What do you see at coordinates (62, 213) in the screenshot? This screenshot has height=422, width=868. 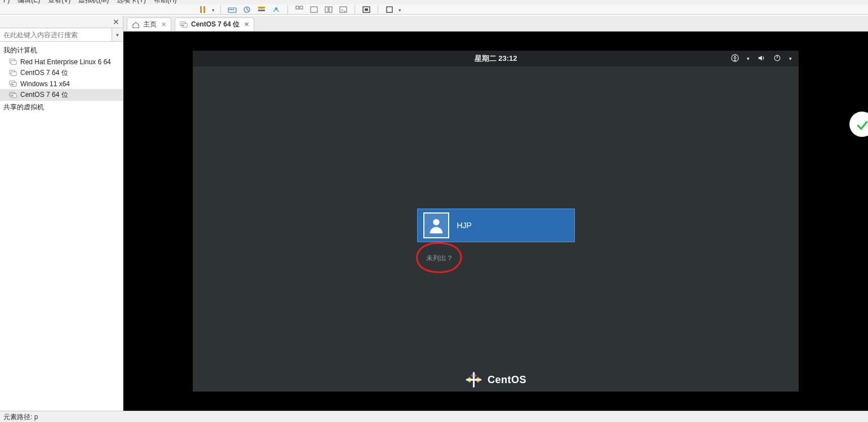 I see `library-sidebar: ✕ ▾ 我的计算机 Red Hat Enterprise Linux 6 64 …` at bounding box center [62, 213].